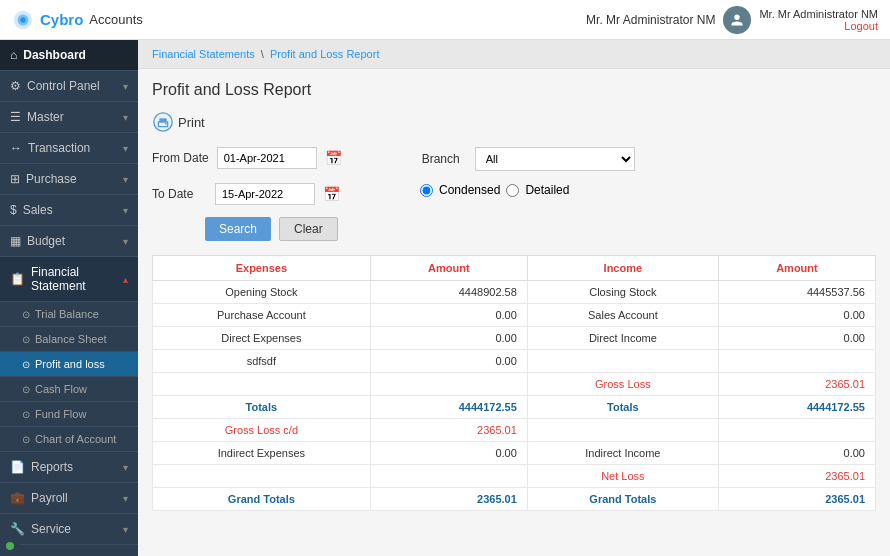 This screenshot has height=556, width=890. What do you see at coordinates (15, 179) in the screenshot?
I see `purchase-icon: ⊞` at bounding box center [15, 179].